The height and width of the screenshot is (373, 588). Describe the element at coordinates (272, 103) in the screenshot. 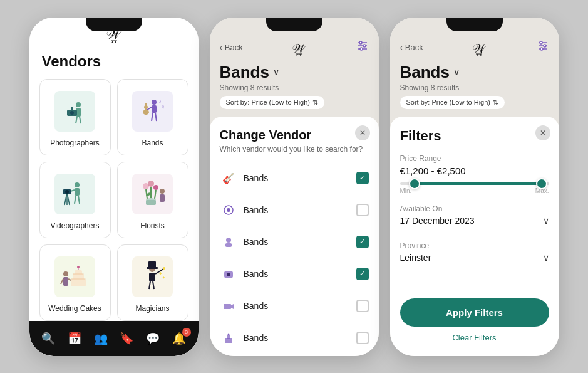

I see `sort-chip-2: Sort by: Price (Low to High) ⇅` at that location.